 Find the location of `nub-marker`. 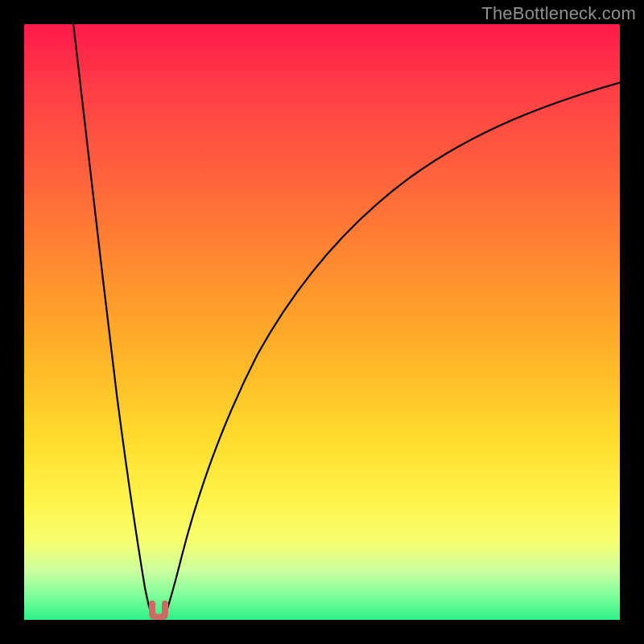

nub-marker is located at coordinates (159, 610).